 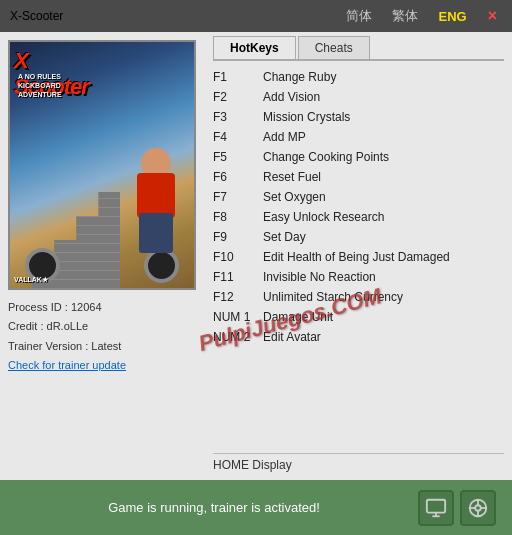 I want to click on hotkey-row: F10Edit Health of Being Just Damaged, so click(x=358, y=257).